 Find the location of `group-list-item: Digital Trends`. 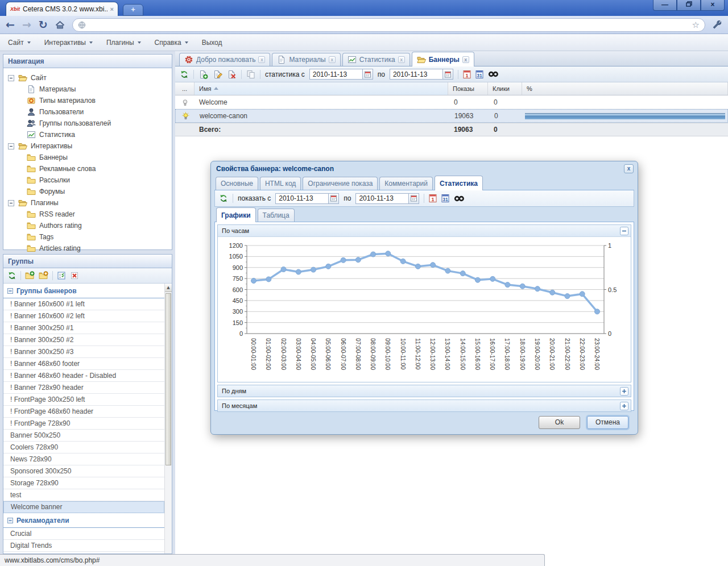

group-list-item: Digital Trends is located at coordinates (84, 546).